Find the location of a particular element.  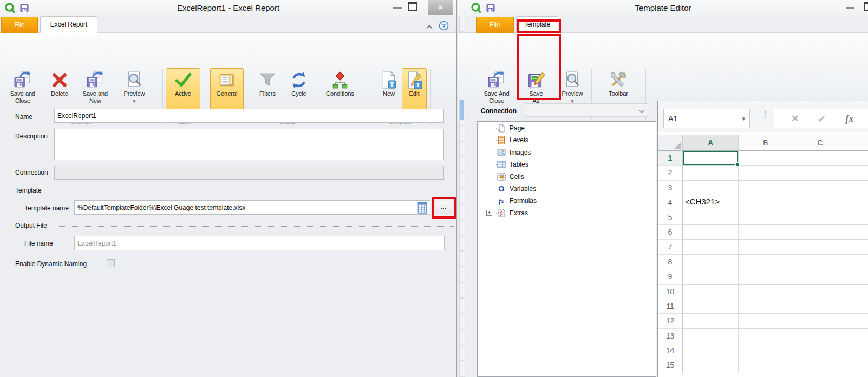

template-picker-icon is located at coordinates (422, 208).